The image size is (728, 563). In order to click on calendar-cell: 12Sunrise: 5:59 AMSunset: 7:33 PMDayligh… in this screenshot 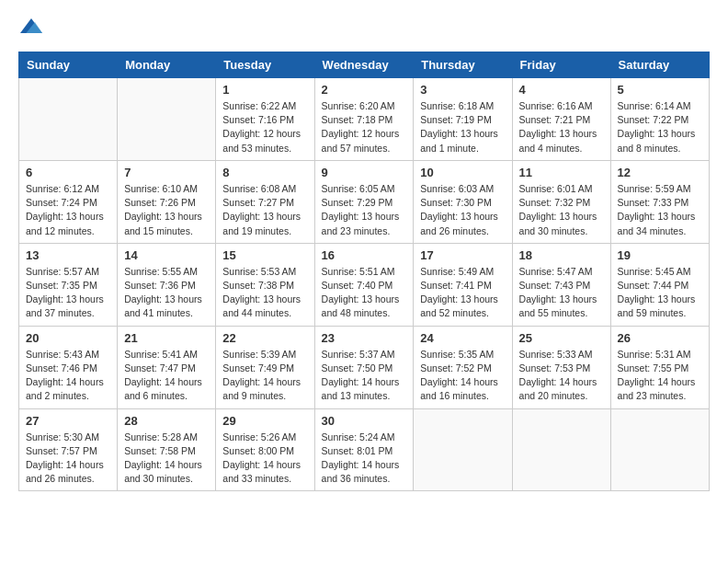, I will do `click(660, 201)`.